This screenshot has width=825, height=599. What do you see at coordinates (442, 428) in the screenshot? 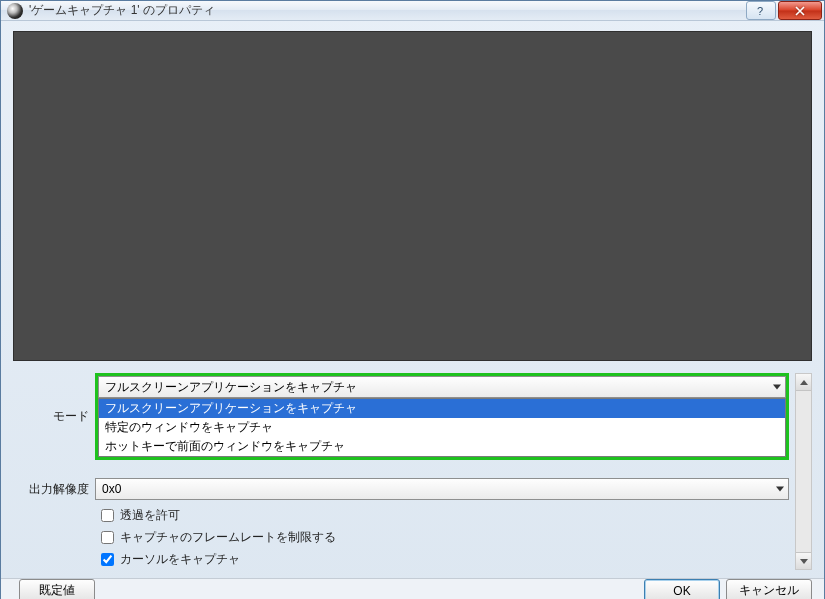
I see `mode-dropdown: フルスクリーンアプリケーションをキャプチャ 特定のウィンドウをキャプチャ ホット…` at bounding box center [442, 428].